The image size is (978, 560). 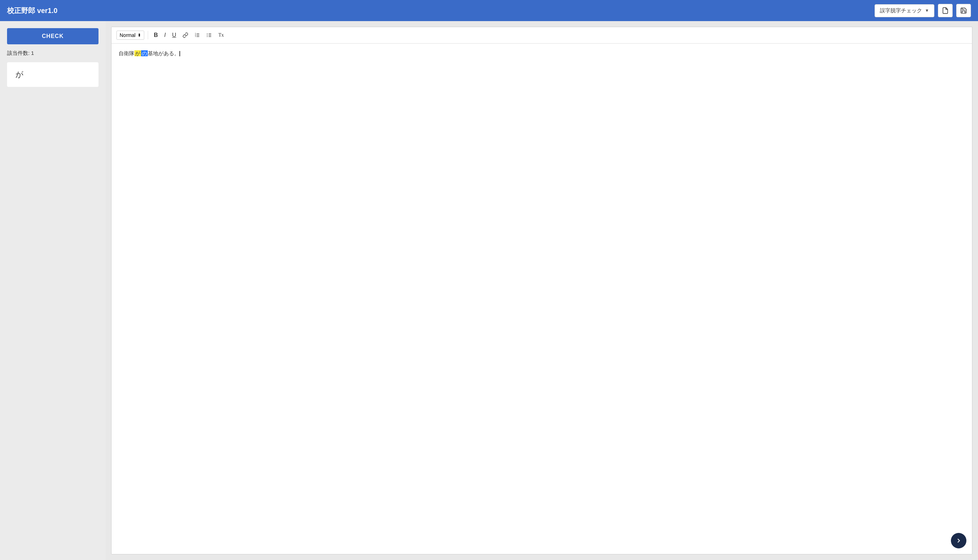 I want to click on bold-button: B, so click(x=156, y=35).